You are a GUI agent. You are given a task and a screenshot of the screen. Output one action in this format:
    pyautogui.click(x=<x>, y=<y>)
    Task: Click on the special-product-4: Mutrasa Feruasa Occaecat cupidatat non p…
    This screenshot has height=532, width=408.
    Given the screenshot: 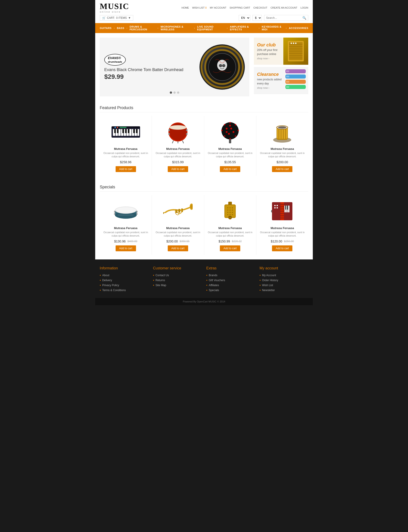 What is the action you would take?
    pyautogui.click(x=282, y=225)
    